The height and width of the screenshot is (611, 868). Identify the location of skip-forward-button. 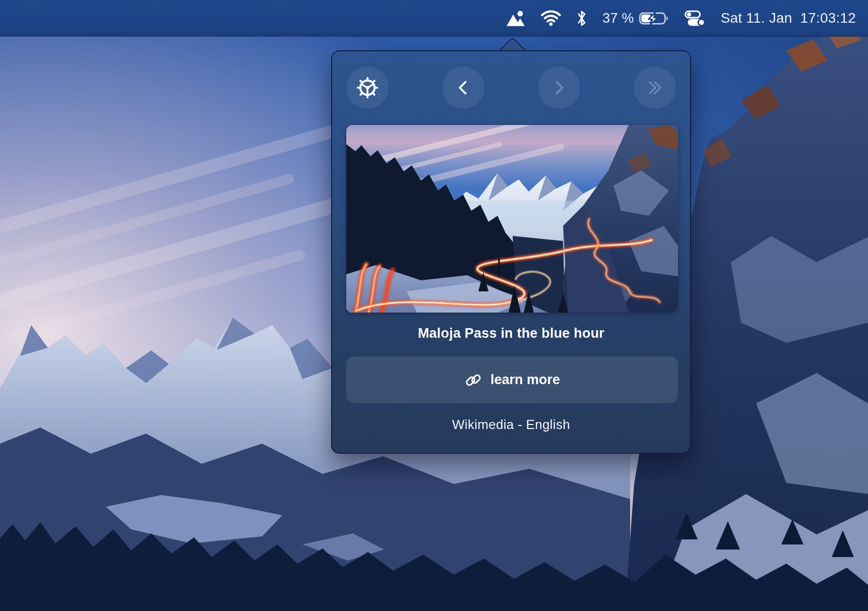
(655, 88).